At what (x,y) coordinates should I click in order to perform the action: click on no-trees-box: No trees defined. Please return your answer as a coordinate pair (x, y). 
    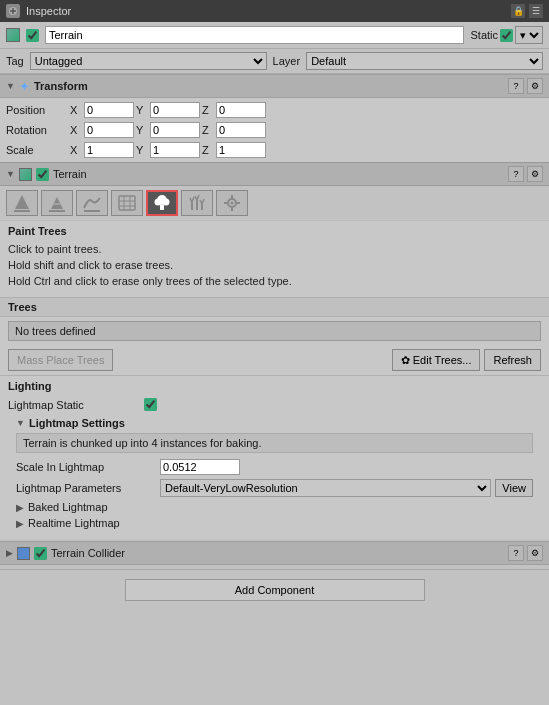
    Looking at the image, I should click on (274, 331).